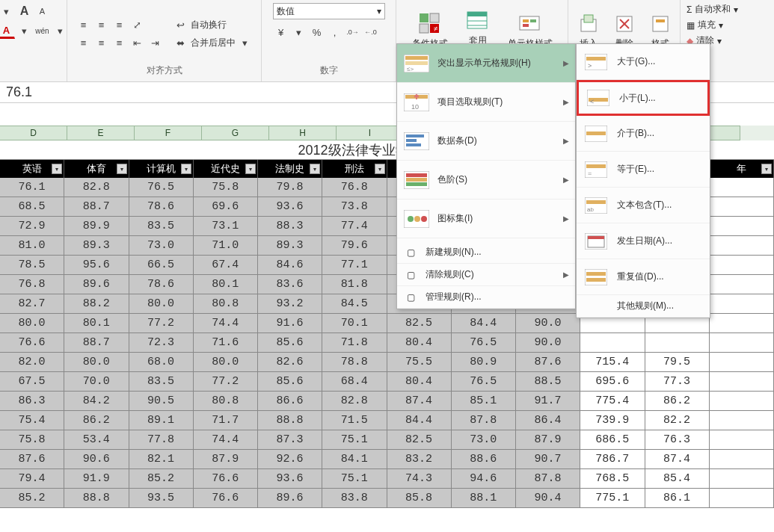  What do you see at coordinates (226, 304) in the screenshot?
I see `data-cell: 80.8` at bounding box center [226, 304].